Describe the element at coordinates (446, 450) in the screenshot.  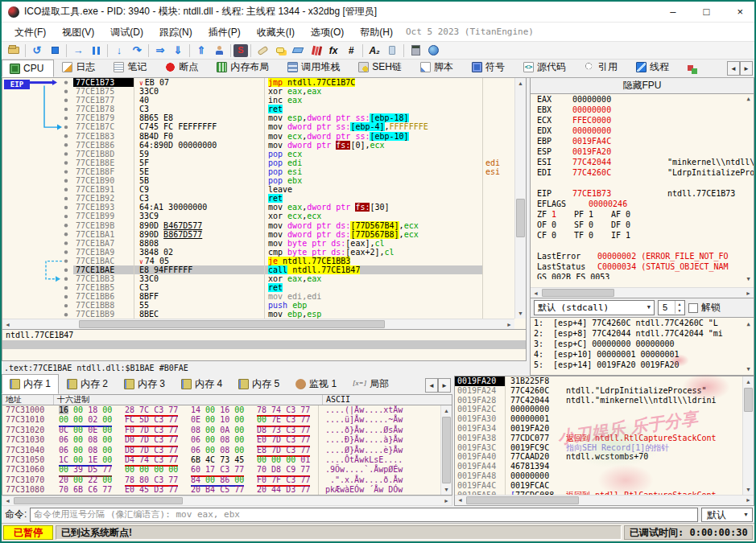
I see `dump-vertical-scrollbar: ▲ ▼` at that location.